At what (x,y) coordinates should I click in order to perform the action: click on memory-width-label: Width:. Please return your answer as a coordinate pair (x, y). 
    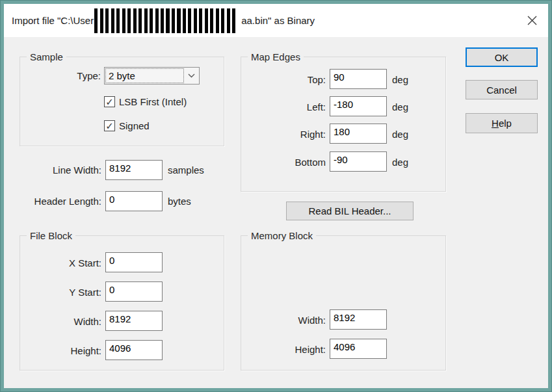
    Looking at the image, I should click on (289, 320).